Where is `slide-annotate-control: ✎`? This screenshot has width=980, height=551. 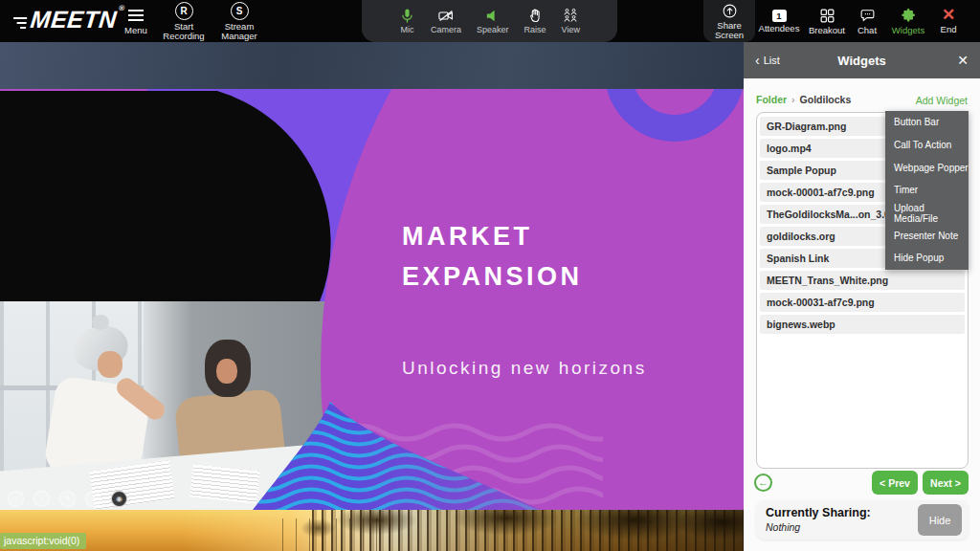 slide-annotate-control: ✎ is located at coordinates (67, 499).